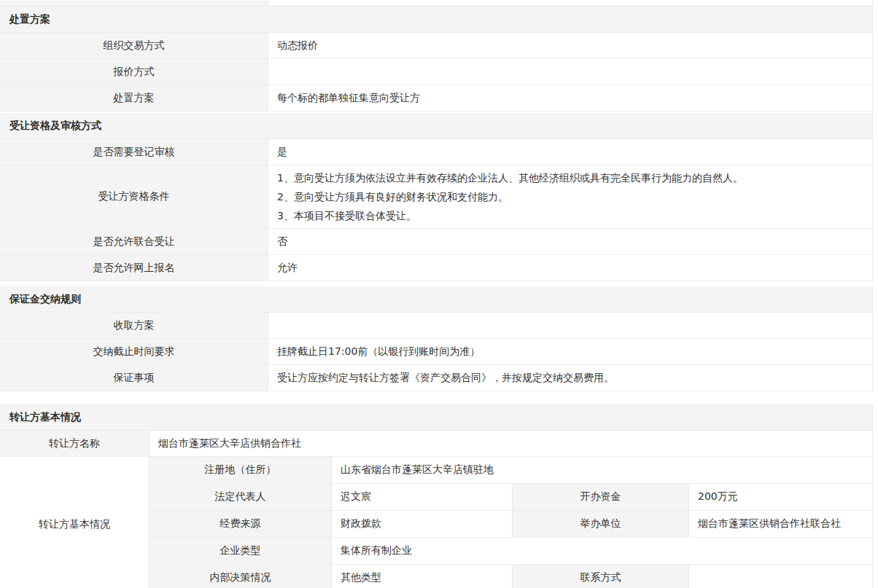 The image size is (878, 588). What do you see at coordinates (436, 197) in the screenshot?
I see `table-row: 受让方资格条件 1、意向受让方须为依法设立并有效存续的企业法人、其他经济组织或具…` at bounding box center [436, 197].